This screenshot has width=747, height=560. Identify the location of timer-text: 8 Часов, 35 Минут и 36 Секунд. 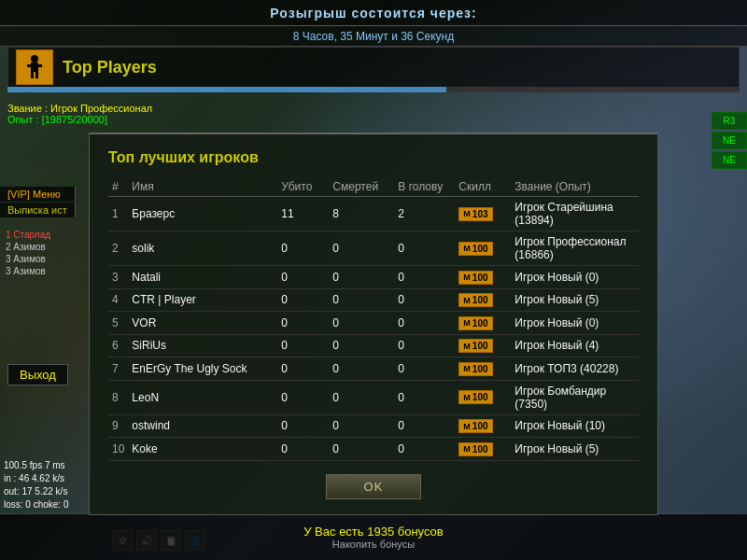
(374, 36).